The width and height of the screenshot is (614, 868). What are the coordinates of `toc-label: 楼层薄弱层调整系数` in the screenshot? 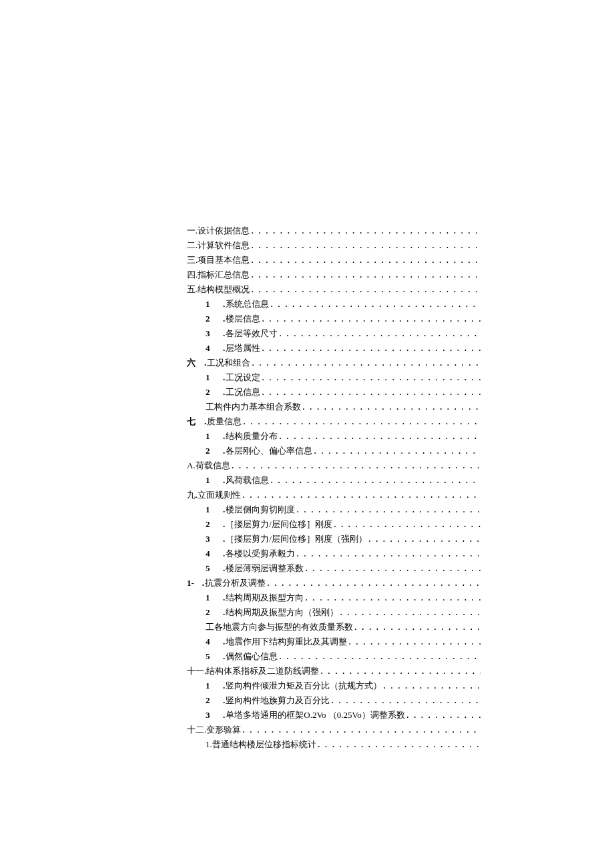 It's located at (264, 568).